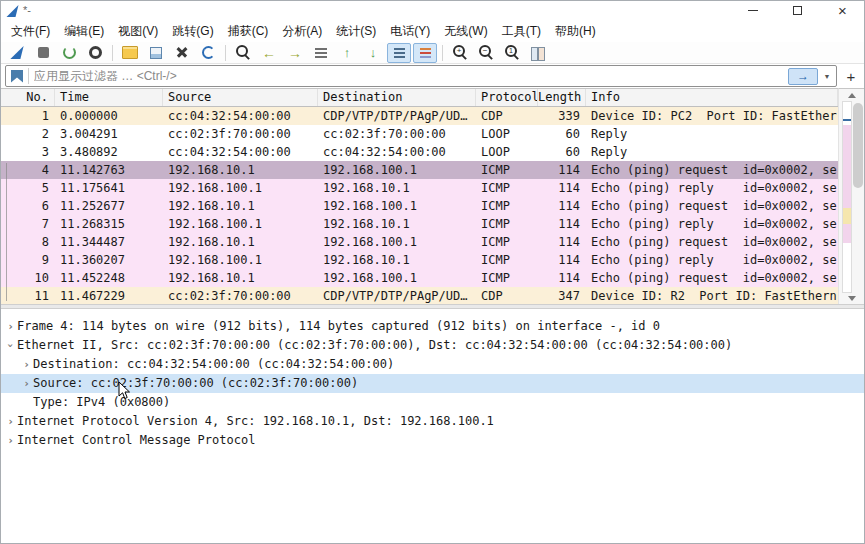 This screenshot has width=865, height=544. I want to click on stop-capture-button, so click(43, 53).